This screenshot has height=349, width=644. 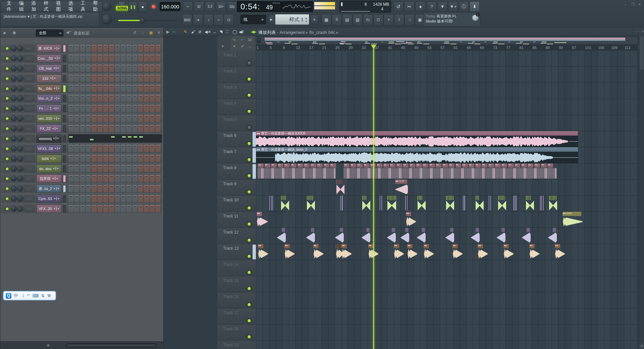 What do you see at coordinates (219, 20) in the screenshot?
I see `link-icon: ⌁` at bounding box center [219, 20].